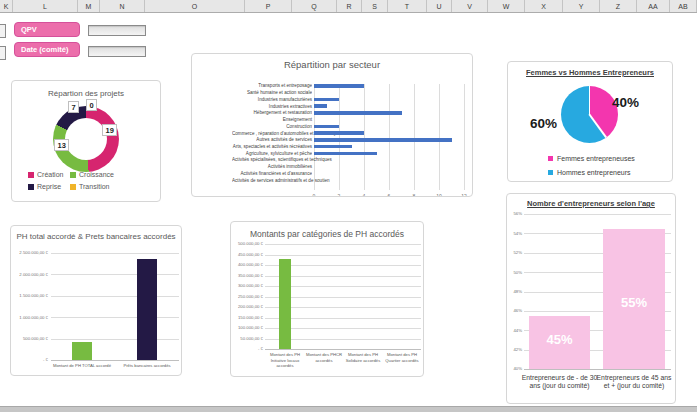 Image resolution: width=697 pixels, height=412 pixels. What do you see at coordinates (363, 362) in the screenshot?
I see `category-label: Montant des PH Solidaire accordés` at bounding box center [363, 362].